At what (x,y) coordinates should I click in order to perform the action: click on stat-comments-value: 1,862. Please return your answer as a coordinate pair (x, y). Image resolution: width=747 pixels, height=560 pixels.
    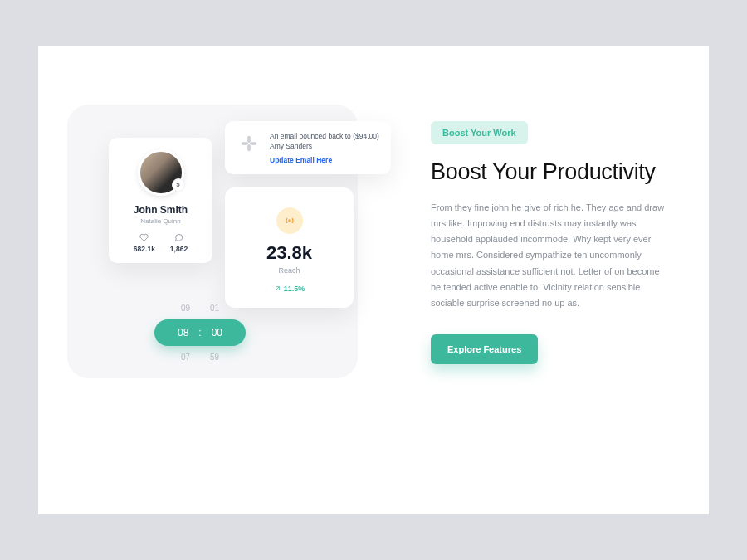
    Looking at the image, I should click on (179, 249).